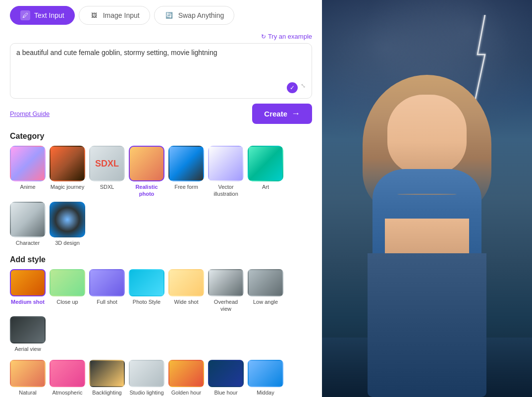  Describe the element at coordinates (226, 374) in the screenshot. I see `style-thumb-blue-hour` at that location.